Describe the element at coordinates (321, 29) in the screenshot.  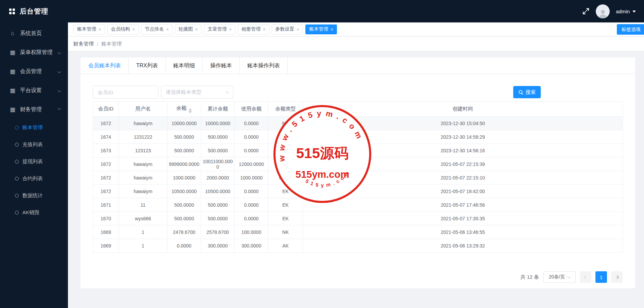
I see `tab-chip-active: 账本管理×` at that location.